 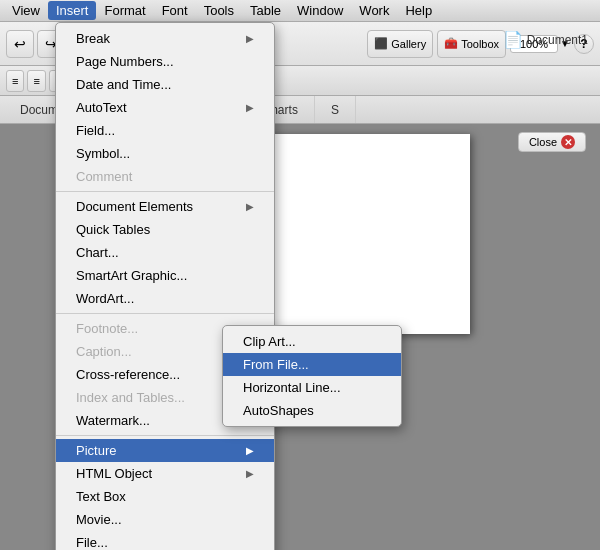 What do you see at coordinates (165, 230) in the screenshot?
I see `menu-quick-tables: Quick Tables` at bounding box center [165, 230].